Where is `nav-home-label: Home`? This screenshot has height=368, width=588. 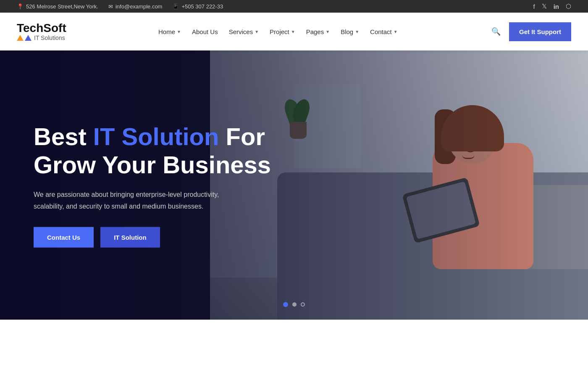
nav-home-label: Home is located at coordinates (167, 32).